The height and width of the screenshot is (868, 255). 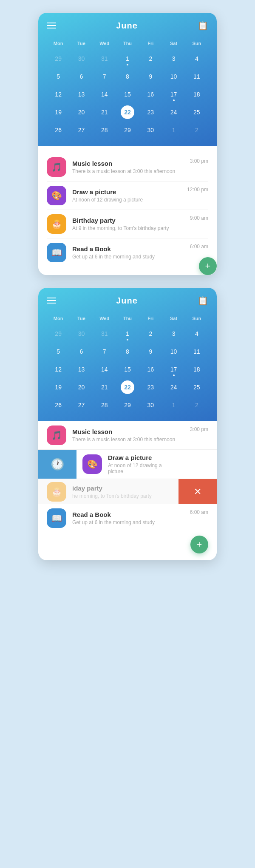 I want to click on calendar-icon-btn-2: 📋, so click(x=203, y=301).